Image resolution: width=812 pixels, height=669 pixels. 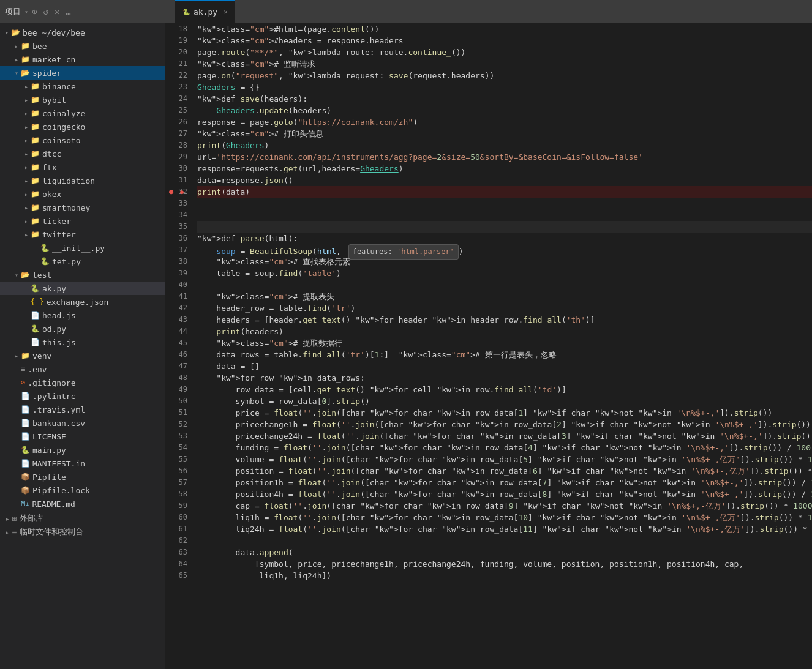 I want to click on code-line-44: print(headers), so click(x=505, y=332).